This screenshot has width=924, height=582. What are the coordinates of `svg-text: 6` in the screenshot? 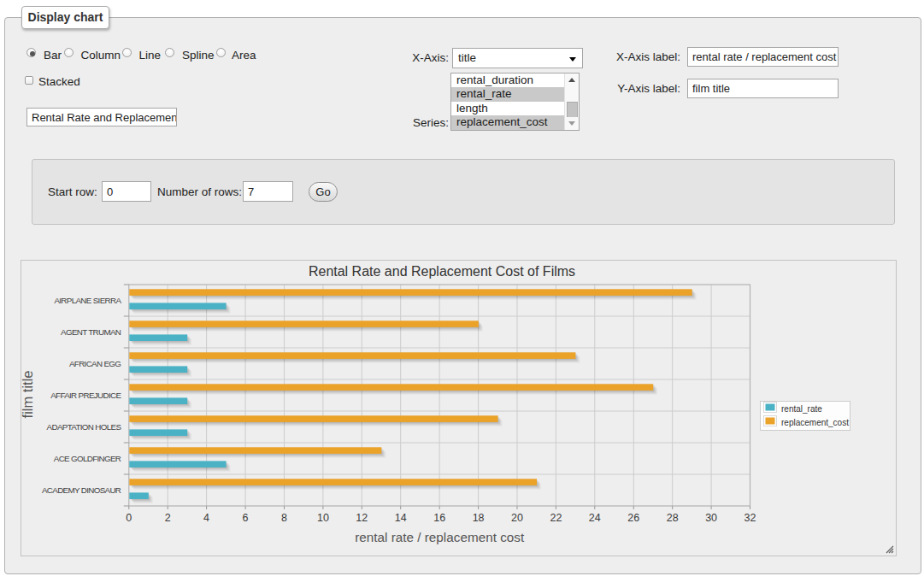 It's located at (246, 518).